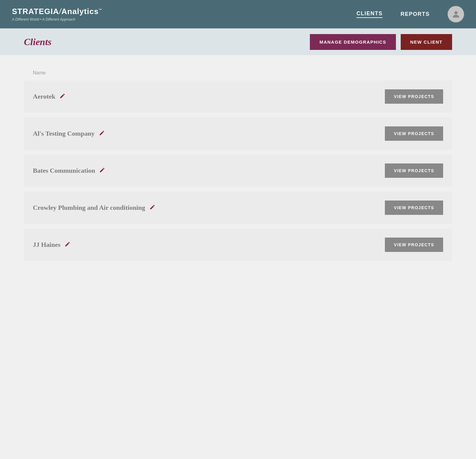  What do you see at coordinates (238, 245) in the screenshot?
I see `client-row: JJ Haines VIEW PROJECTS` at bounding box center [238, 245].